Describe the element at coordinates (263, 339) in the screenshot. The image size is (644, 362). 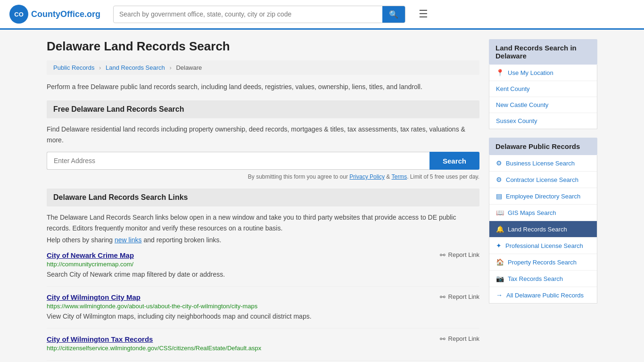
I see `link-entry-top-2: City of Wilmington Tax Records ⚯ Report …` at that location.